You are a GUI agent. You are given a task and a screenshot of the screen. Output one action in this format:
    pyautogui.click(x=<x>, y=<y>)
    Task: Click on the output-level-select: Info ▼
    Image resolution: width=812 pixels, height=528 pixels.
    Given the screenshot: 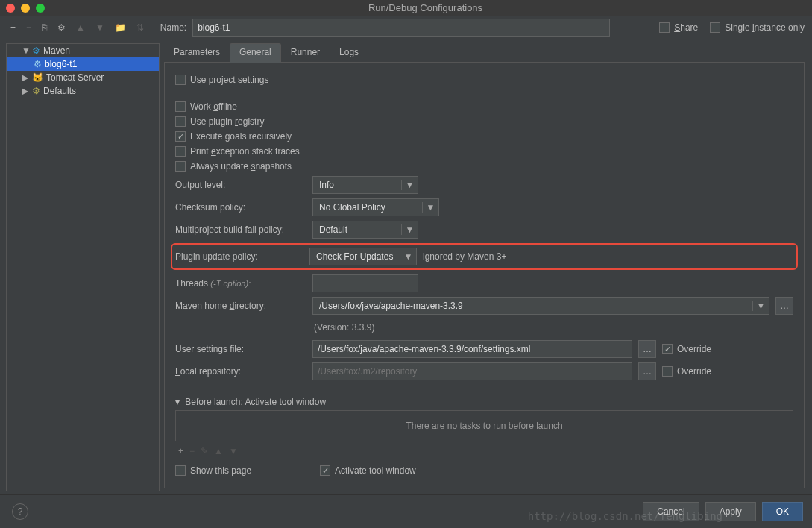 What is the action you would take?
    pyautogui.click(x=365, y=185)
    